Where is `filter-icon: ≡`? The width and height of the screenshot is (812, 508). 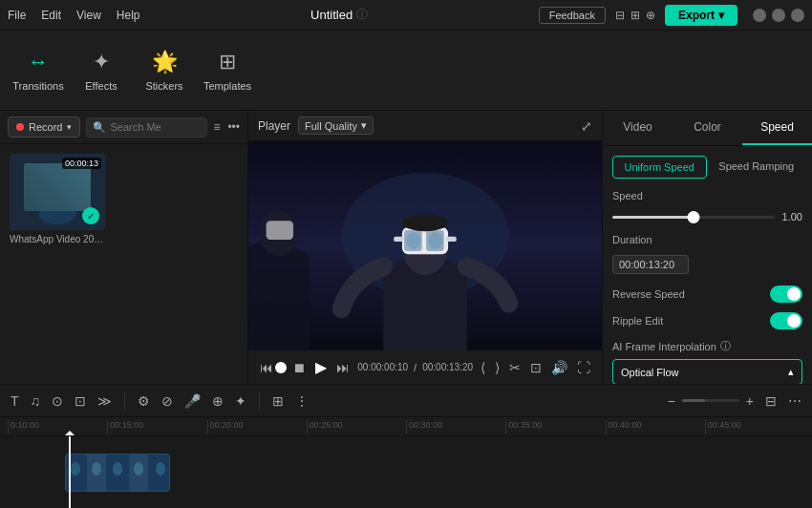
filter-icon: ≡ is located at coordinates (216, 127).